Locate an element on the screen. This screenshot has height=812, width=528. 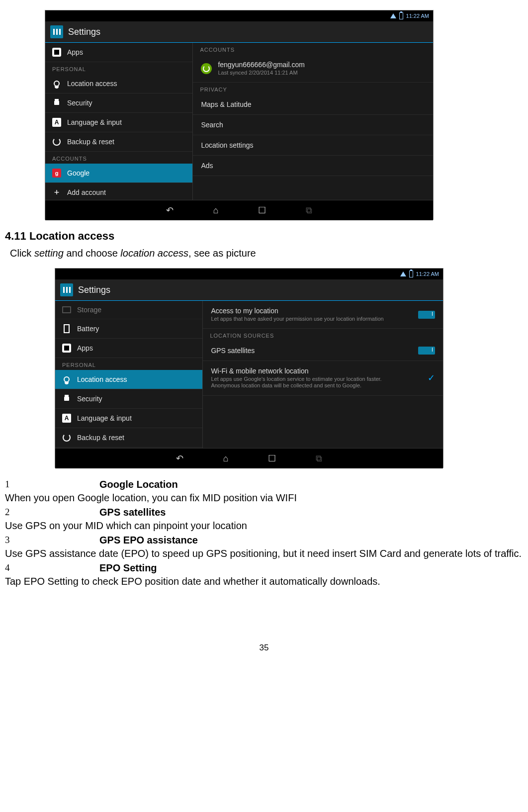
settings-sidebar: Apps PERSONAL Location access Security L… is located at coordinates (119, 121).